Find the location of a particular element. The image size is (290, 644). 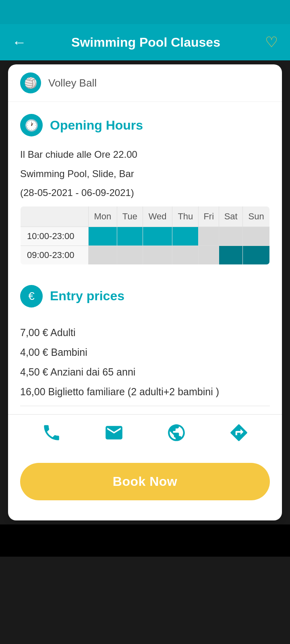

phone-button is located at coordinates (52, 435).